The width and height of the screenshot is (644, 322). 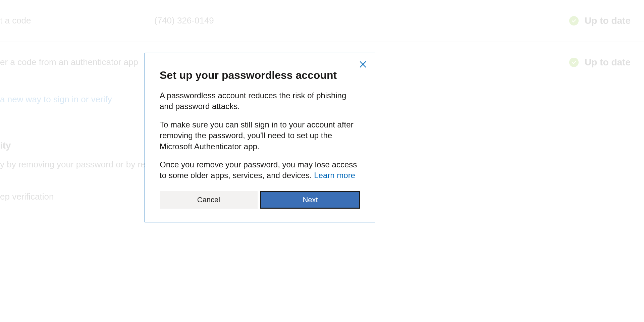 I want to click on close-button, so click(x=363, y=64).